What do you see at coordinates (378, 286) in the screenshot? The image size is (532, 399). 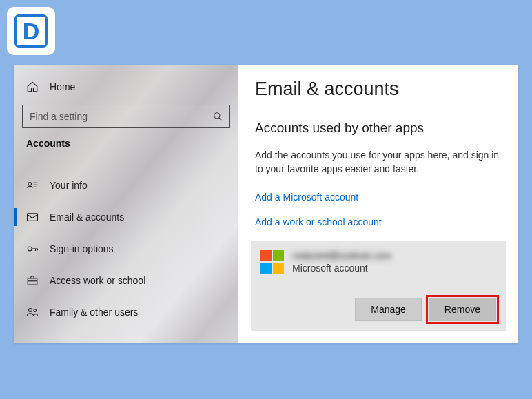 I see `account-card: redacted@outlook.com Microsoft account M…` at bounding box center [378, 286].